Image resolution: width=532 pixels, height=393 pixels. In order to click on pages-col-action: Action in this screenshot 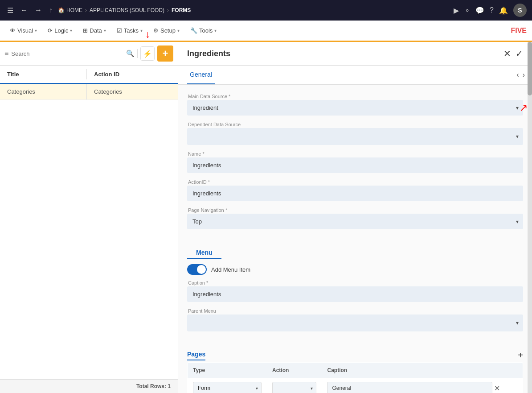, I will do `click(294, 370)`.